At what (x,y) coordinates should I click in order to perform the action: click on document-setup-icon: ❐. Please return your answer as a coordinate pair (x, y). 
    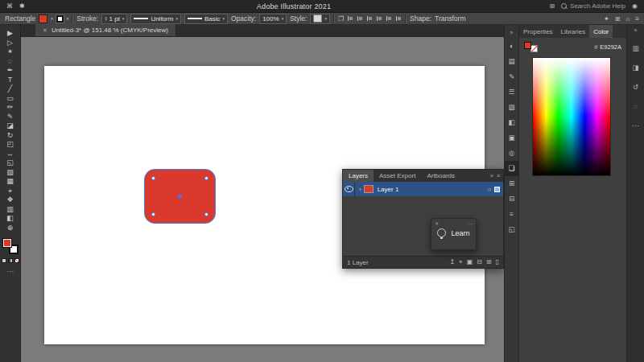
    Looking at the image, I should click on (341, 19).